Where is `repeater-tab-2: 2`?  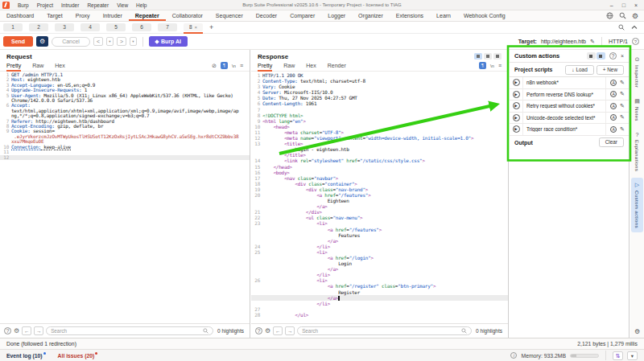
repeater-tab-2: 2 is located at coordinates (39, 27).